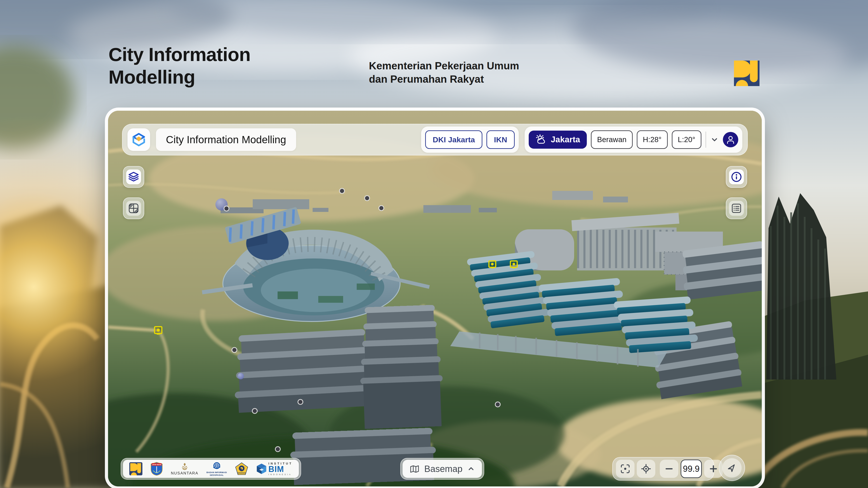  I want to click on basemap-button: Basemap, so click(442, 469).